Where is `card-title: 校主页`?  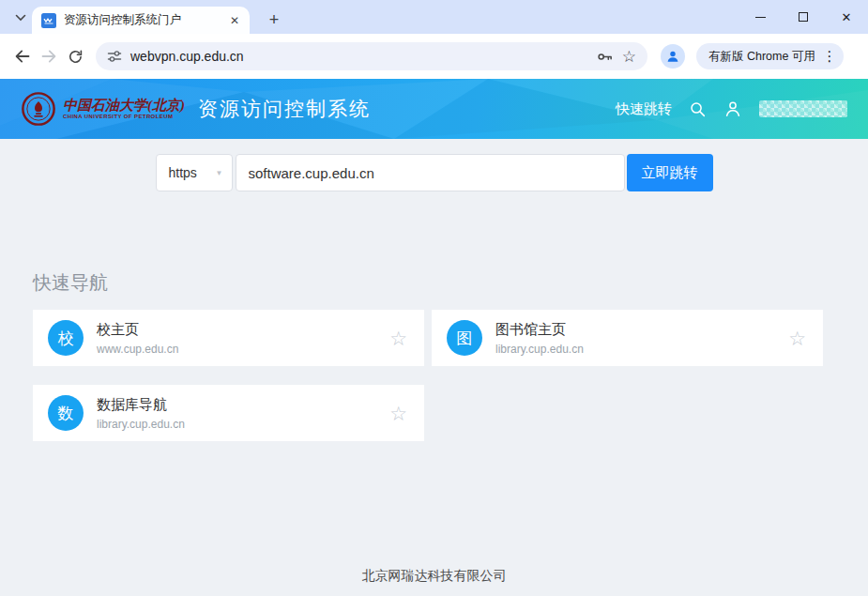 card-title: 校主页 is located at coordinates (243, 330).